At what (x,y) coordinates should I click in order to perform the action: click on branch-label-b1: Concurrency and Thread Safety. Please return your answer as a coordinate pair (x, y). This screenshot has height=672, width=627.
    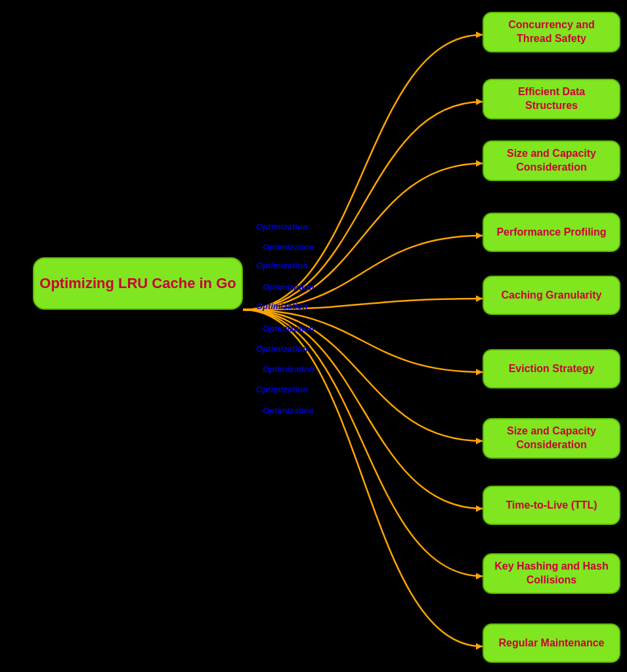
    Looking at the image, I should click on (551, 32).